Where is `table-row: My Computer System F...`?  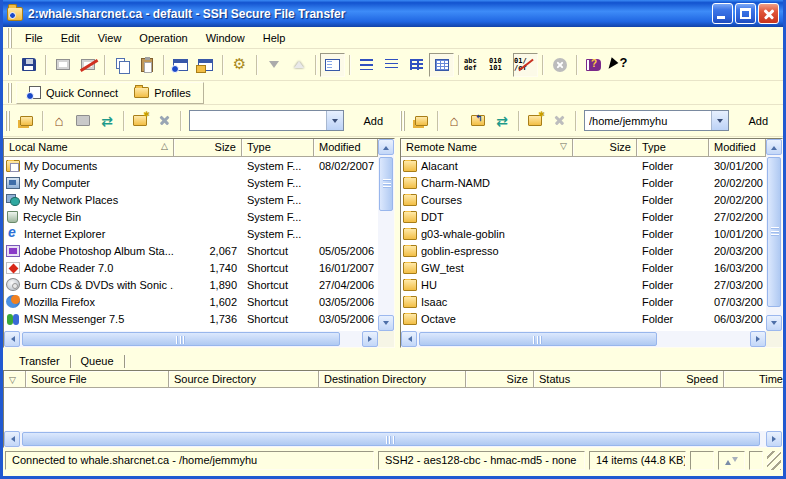 table-row: My Computer System F... is located at coordinates (191, 182).